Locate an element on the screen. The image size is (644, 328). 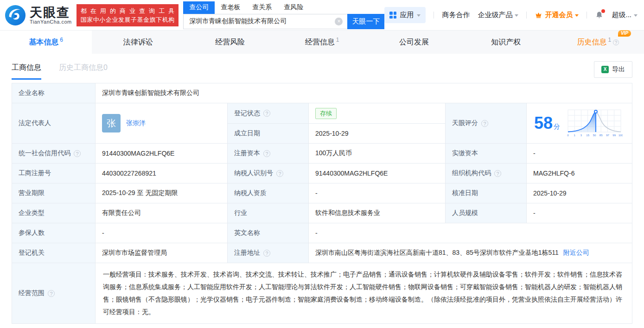
apps-grid-icon is located at coordinates (393, 15).